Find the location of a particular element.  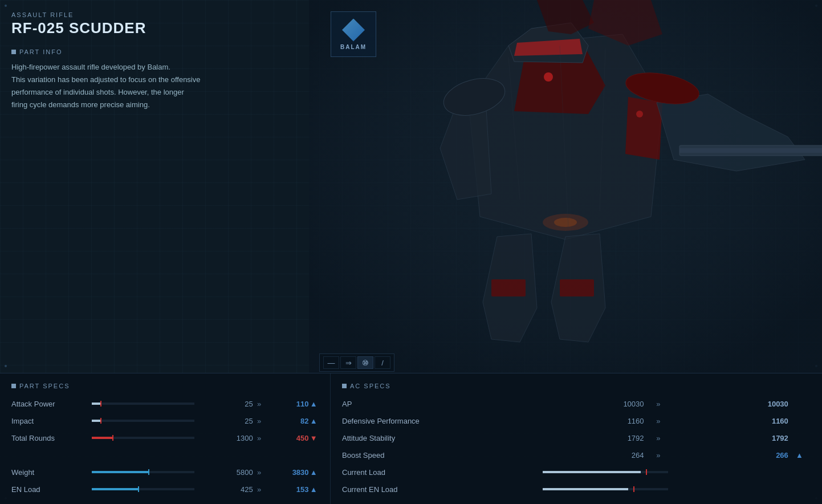

ac-stat-old-defensive: 1160 is located at coordinates (593, 421).